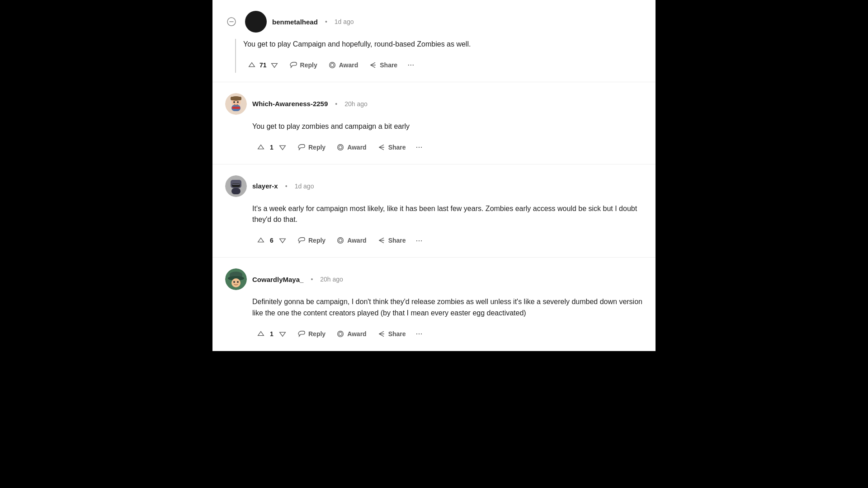 The width and height of the screenshot is (868, 488). I want to click on comment-header: CowardlyMaya_ • 20h ago, so click(434, 279).